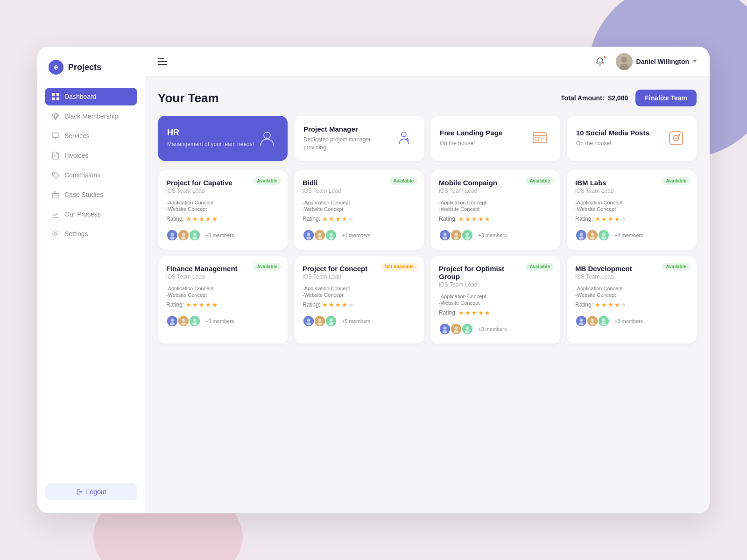 Image resolution: width=747 pixels, height=560 pixels. I want to click on chevron-down-icon, so click(695, 62).